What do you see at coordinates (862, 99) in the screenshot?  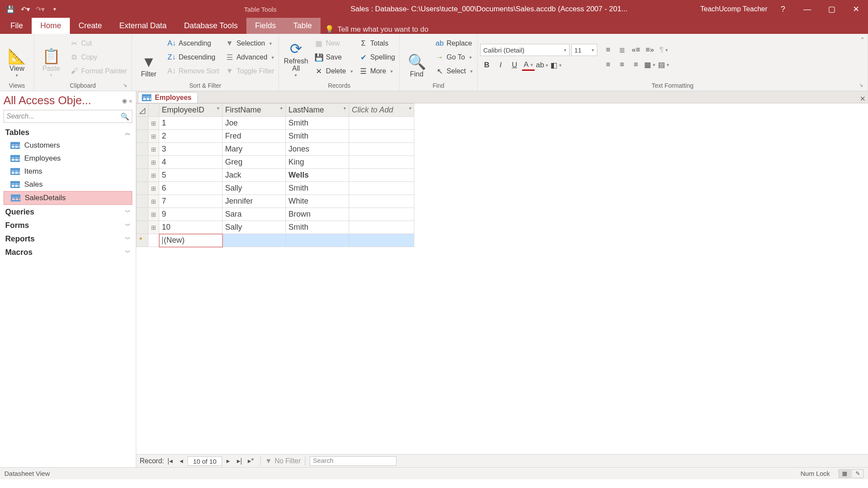 I see `close-tab-icon: ✕` at bounding box center [862, 99].